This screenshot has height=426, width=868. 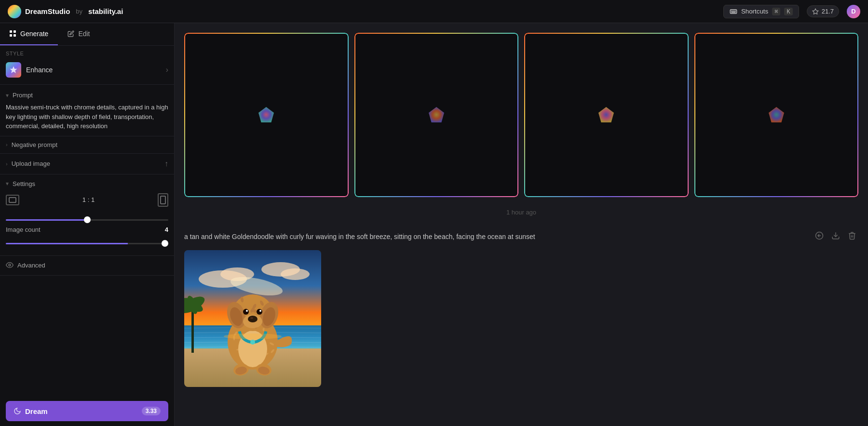 What do you see at coordinates (607, 115) in the screenshot?
I see `card-3-inner` at bounding box center [607, 115].